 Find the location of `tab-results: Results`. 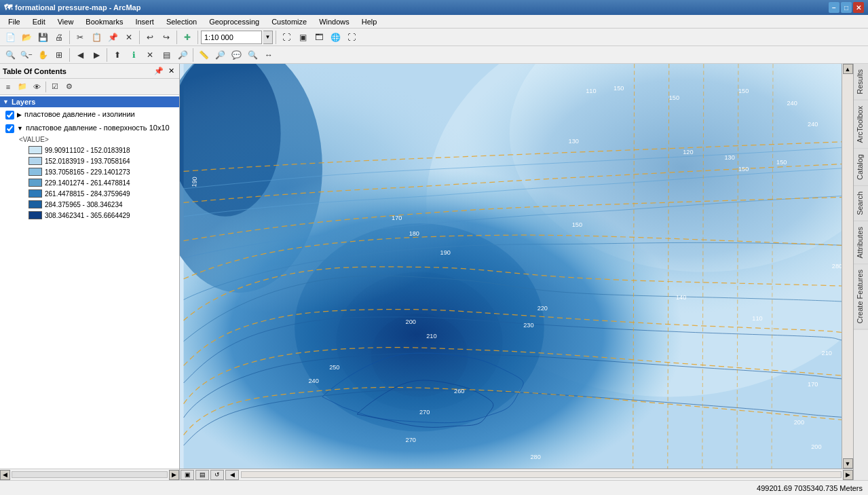

tab-results: Results is located at coordinates (861, 82).